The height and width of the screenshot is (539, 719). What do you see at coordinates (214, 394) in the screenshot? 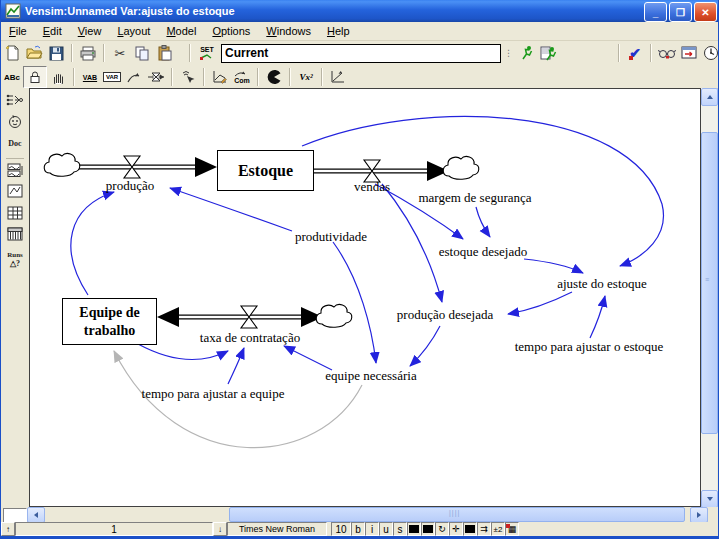
I see `var-tempo-equipe: tempo para ajustar a equipe` at bounding box center [214, 394].